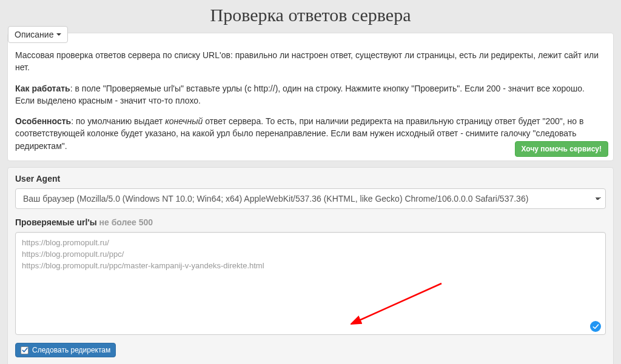  What do you see at coordinates (65, 350) in the screenshot?
I see `follow-redirects-toggle: Следовать редиректам` at bounding box center [65, 350].